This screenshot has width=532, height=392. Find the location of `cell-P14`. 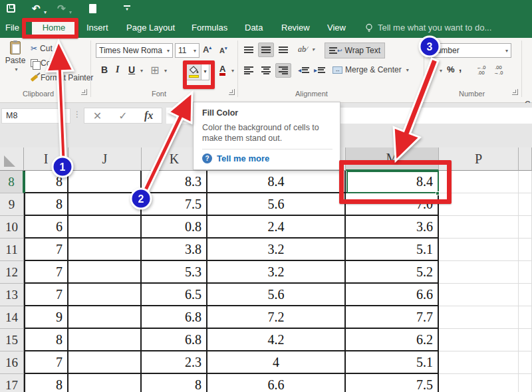

cell-P14 is located at coordinates (479, 318).